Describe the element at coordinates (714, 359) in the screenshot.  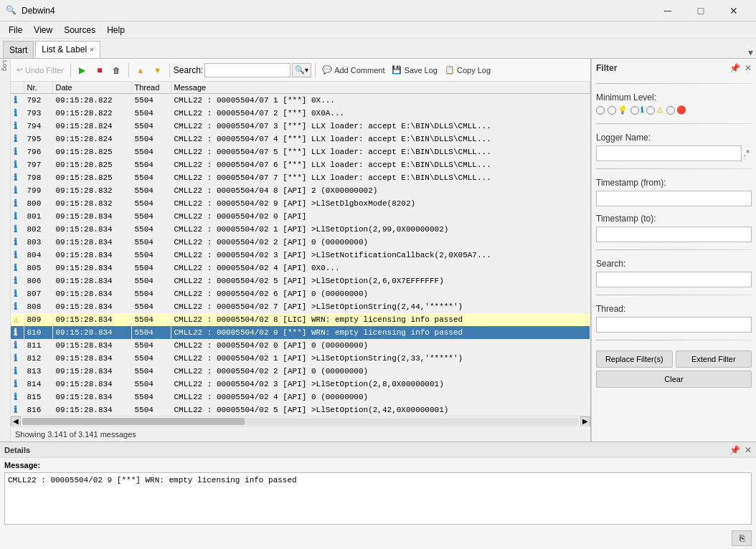
I see `extend-filter-button: Extend Filter` at that location.